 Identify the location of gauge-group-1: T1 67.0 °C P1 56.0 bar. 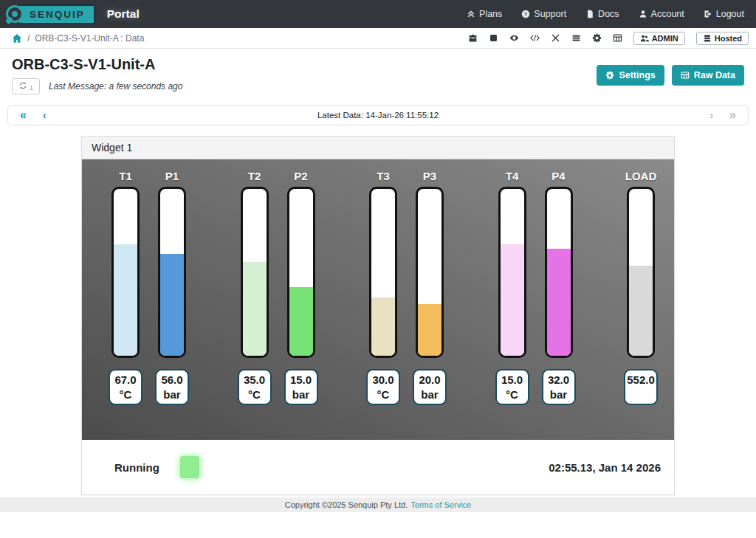
(149, 305).